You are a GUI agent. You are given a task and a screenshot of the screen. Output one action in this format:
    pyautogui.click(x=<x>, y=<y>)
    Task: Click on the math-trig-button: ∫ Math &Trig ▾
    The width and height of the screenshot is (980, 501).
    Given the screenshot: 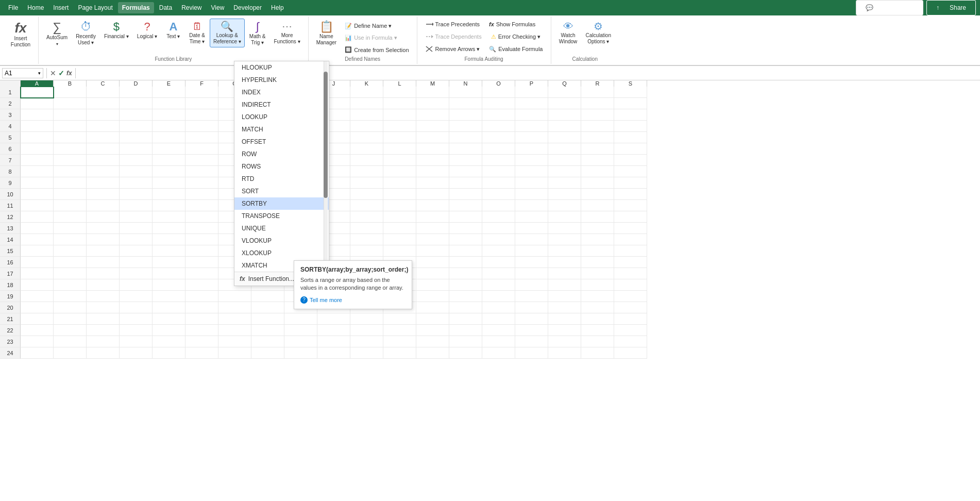 What is the action you would take?
    pyautogui.click(x=258, y=34)
    